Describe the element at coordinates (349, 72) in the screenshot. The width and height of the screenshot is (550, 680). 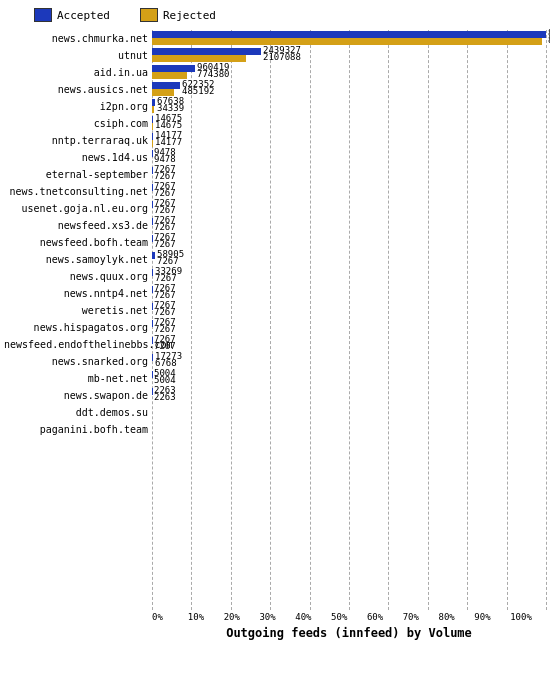
I see `bars-and-values: 960419774380` at that location.